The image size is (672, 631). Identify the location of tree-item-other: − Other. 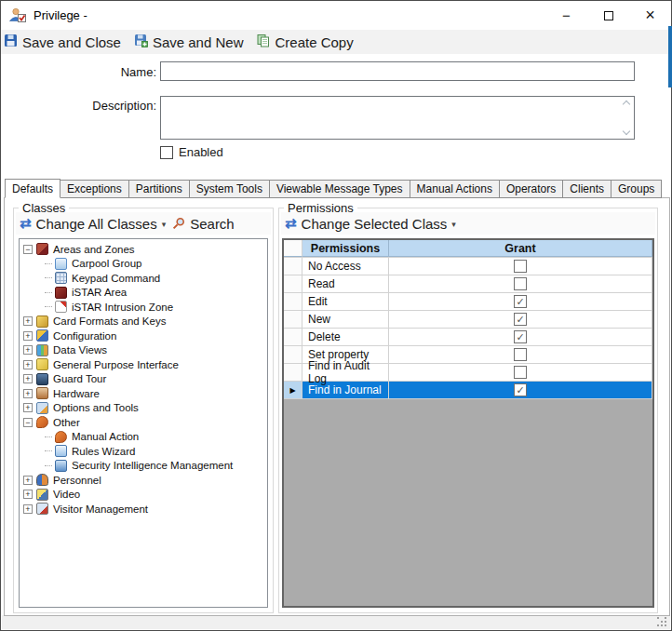
(143, 423).